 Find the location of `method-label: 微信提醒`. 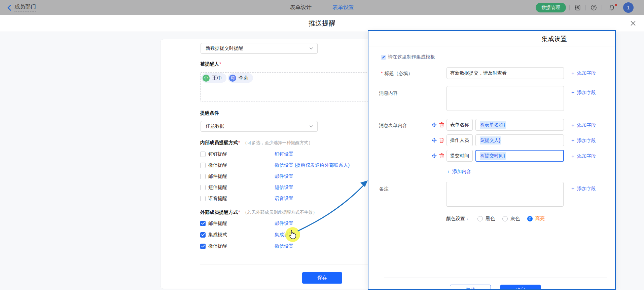

method-label: 微信提醒 is located at coordinates (242, 246).